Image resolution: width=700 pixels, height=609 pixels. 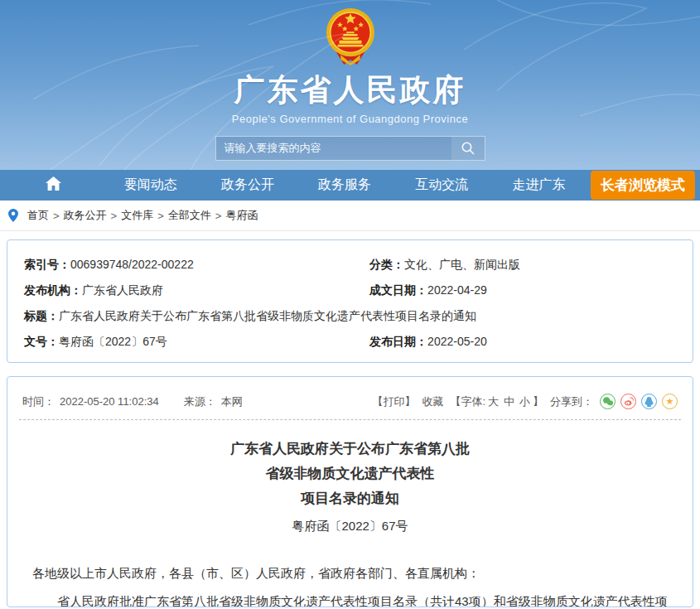 What do you see at coordinates (628, 401) in the screenshot?
I see `weibo-share-icon` at bounding box center [628, 401].